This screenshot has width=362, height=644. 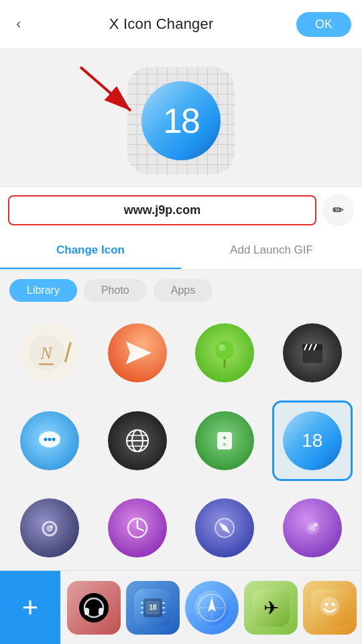 What do you see at coordinates (330, 608) in the screenshot?
I see `bottom-icon-face` at bounding box center [330, 608].